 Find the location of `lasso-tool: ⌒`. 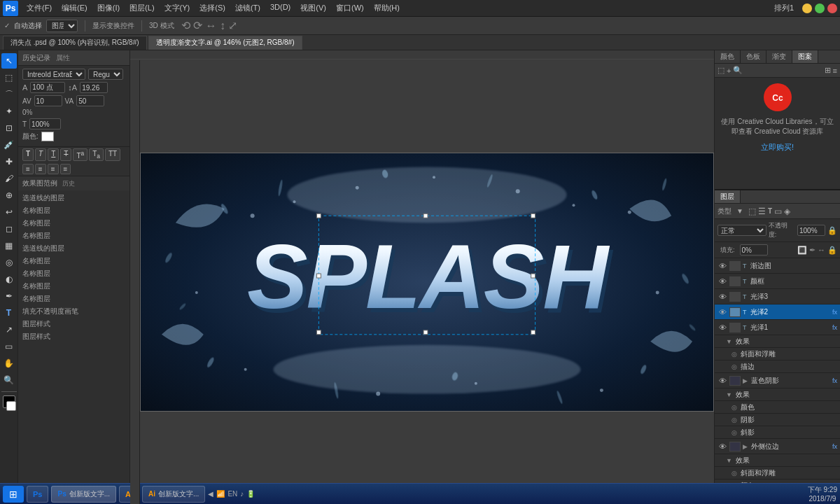

lasso-tool: ⌒ is located at coordinates (9, 94).